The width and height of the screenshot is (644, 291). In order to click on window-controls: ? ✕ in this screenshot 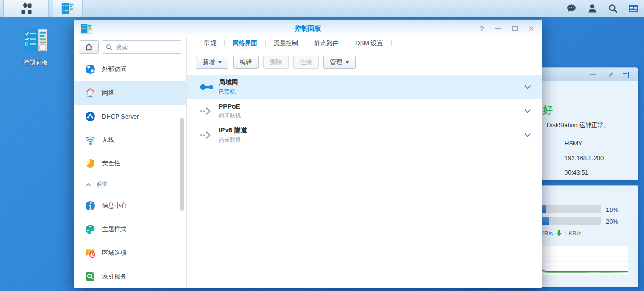, I will do `click(507, 28)`.